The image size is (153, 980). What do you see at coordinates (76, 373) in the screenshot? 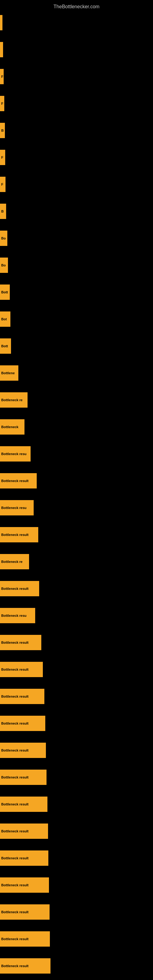
I see `bar-row: Bottlene` at bounding box center [76, 373].